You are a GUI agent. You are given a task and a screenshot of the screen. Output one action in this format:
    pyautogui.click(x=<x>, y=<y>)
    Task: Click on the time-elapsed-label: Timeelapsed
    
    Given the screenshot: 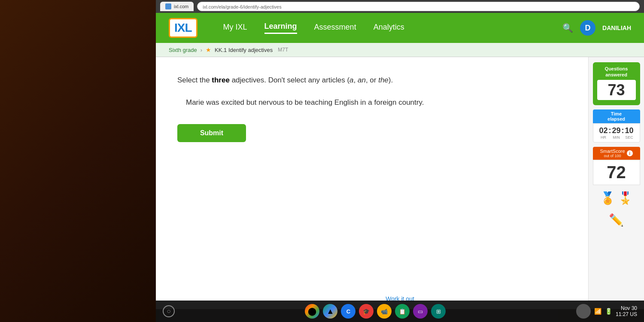 What is the action you would take?
    pyautogui.click(x=617, y=116)
    